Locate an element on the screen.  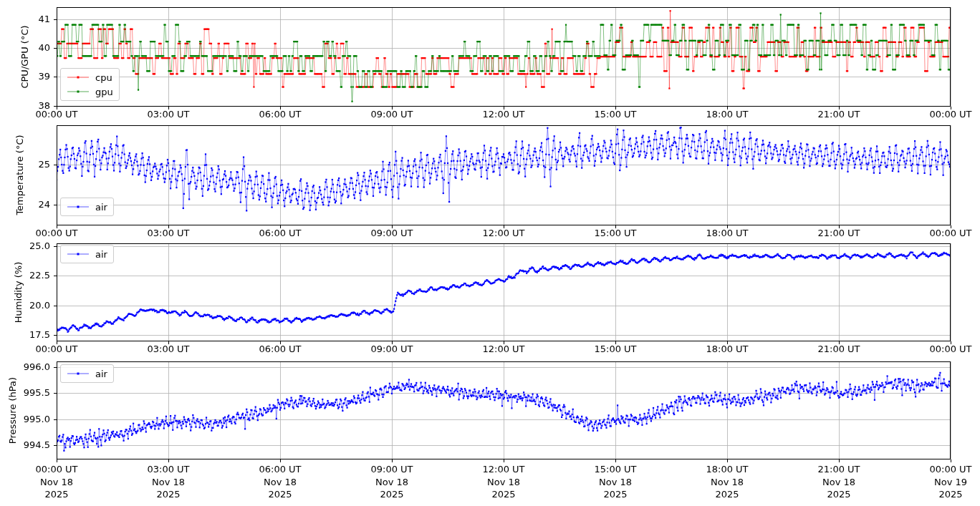
legend-label: gpu is located at coordinates (105, 92).